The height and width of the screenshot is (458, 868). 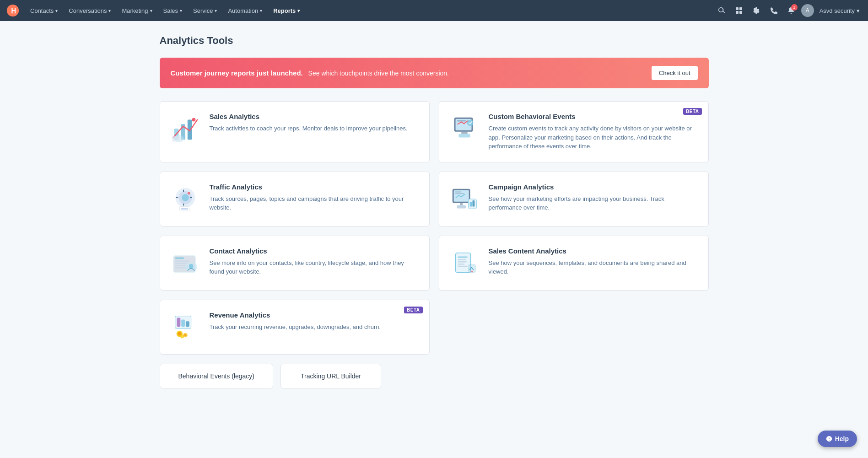 I want to click on nav-reports: Reports ▾, so click(x=286, y=11).